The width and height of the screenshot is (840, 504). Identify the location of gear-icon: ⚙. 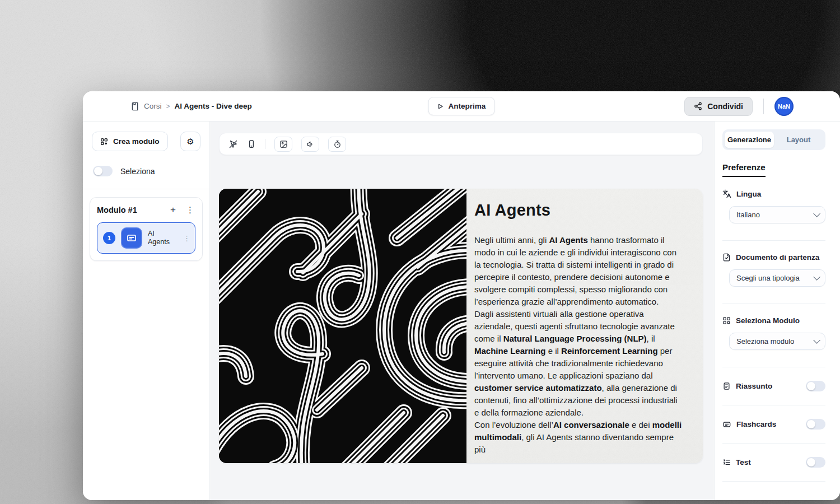
(190, 142).